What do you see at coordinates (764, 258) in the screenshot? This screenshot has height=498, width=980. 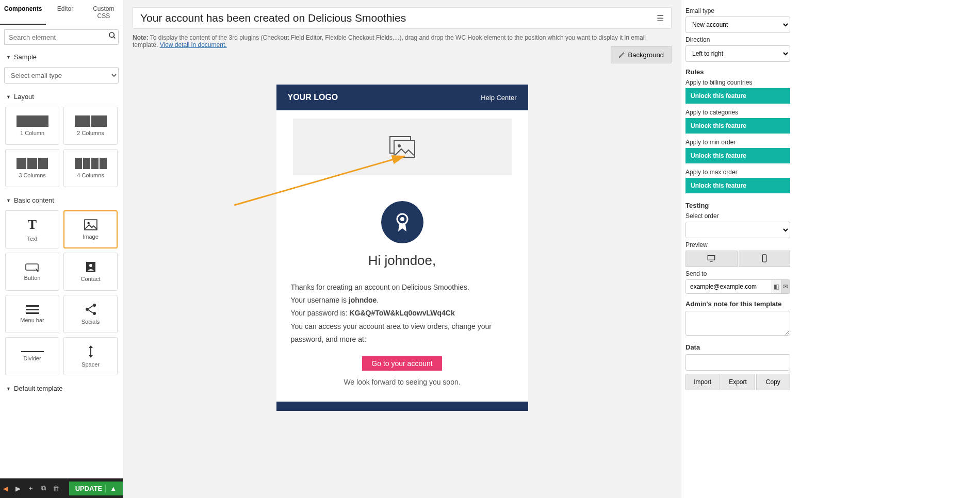 I see `mobile-icon` at bounding box center [764, 258].